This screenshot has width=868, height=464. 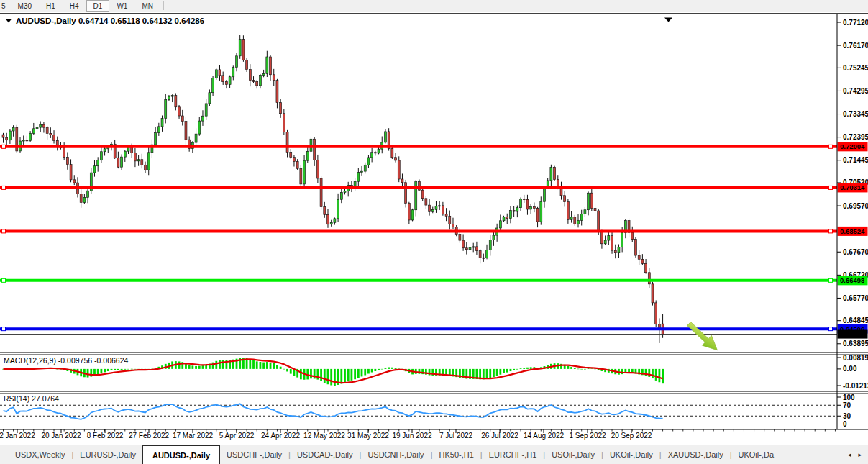 What do you see at coordinates (856, 68) in the screenshot?
I see `price-tick-label: 0.75245` at bounding box center [856, 68].